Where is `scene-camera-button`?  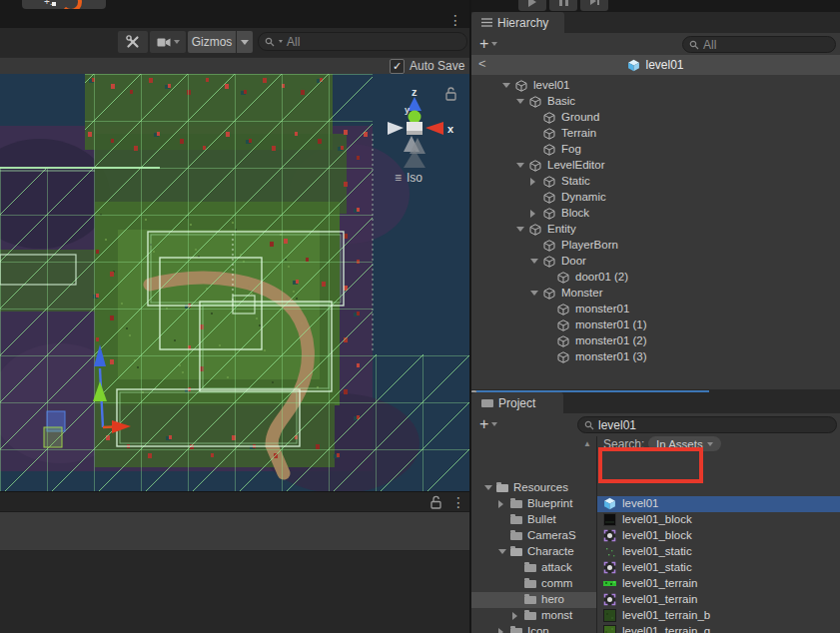 scene-camera-button is located at coordinates (168, 42).